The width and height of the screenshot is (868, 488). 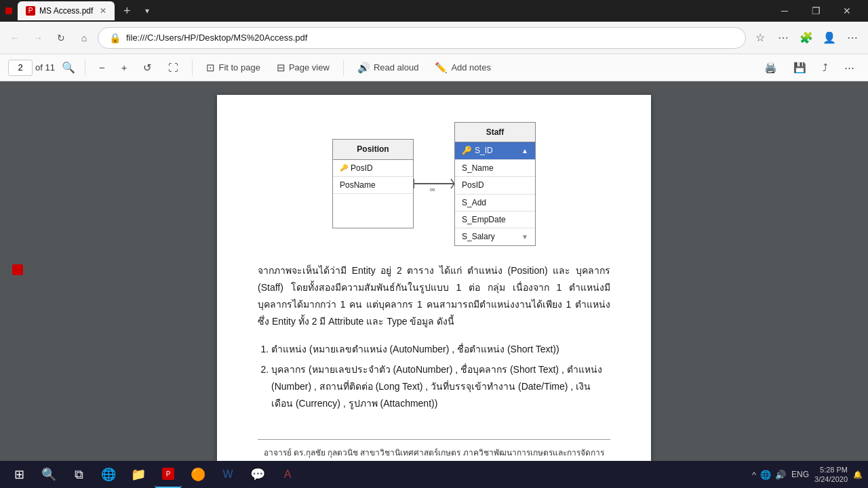 What do you see at coordinates (434, 184) in the screenshot?
I see `er-connector: ∞` at bounding box center [434, 184].